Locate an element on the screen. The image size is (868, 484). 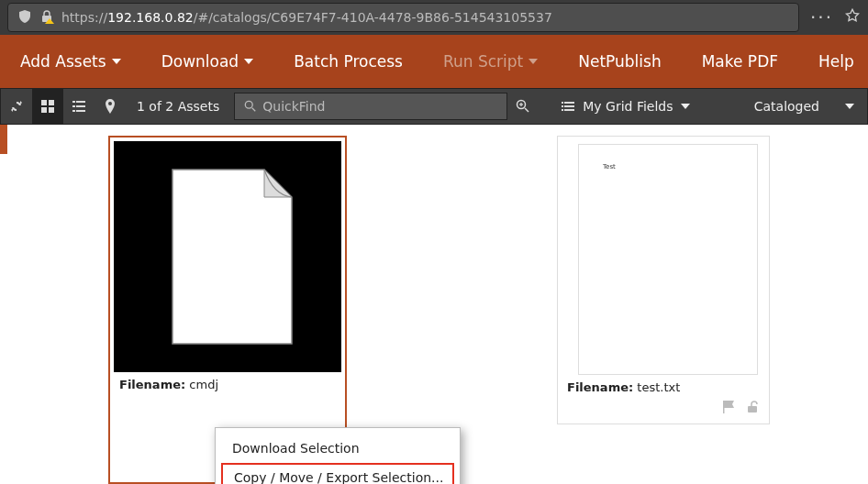
unlock-icon is located at coordinates (752, 407).